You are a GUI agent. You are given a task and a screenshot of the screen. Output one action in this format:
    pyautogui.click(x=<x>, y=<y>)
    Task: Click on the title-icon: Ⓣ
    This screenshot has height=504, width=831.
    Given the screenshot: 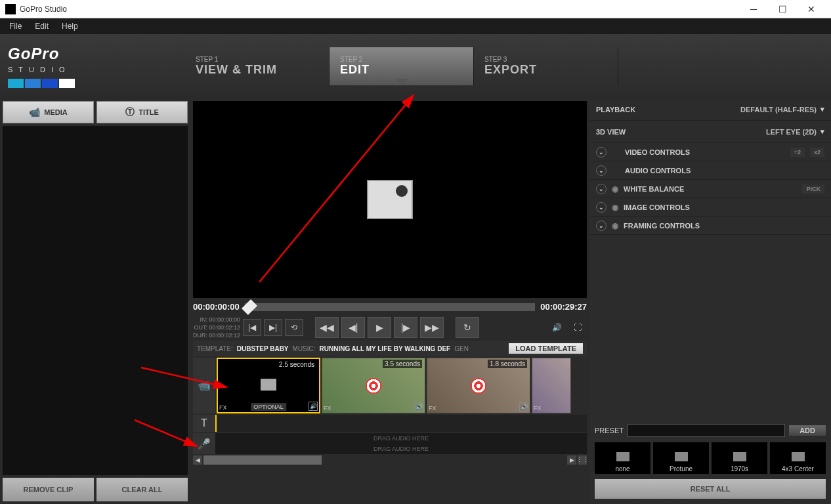 What is the action you would take?
    pyautogui.click(x=130, y=112)
    